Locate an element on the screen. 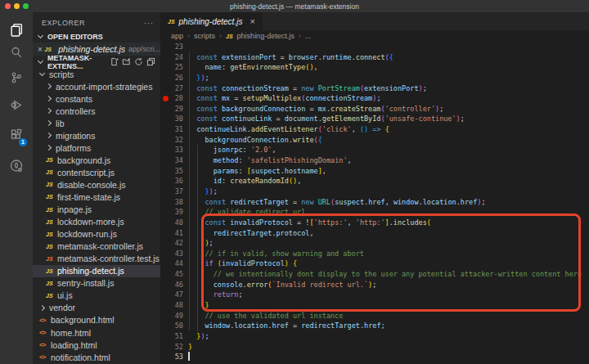 The width and height of the screenshot is (589, 364). code-line: 28 const mx = setupMultiplex(connectionS… is located at coordinates (375, 98).